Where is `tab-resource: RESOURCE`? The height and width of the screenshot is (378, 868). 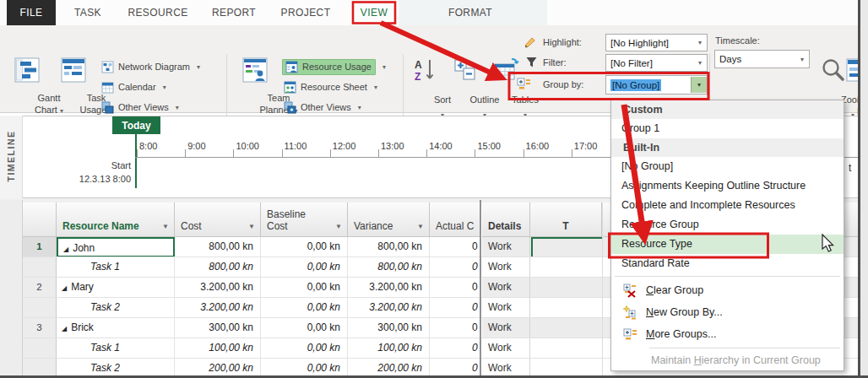
tab-resource: RESOURCE is located at coordinates (158, 13).